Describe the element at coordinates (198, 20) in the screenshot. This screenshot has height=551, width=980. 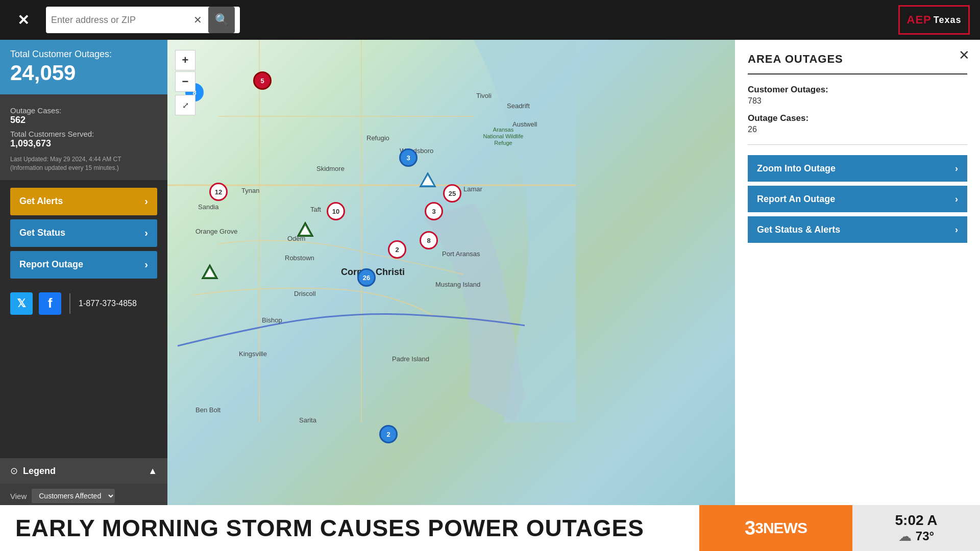
I see `clear-button: ✕` at that location.